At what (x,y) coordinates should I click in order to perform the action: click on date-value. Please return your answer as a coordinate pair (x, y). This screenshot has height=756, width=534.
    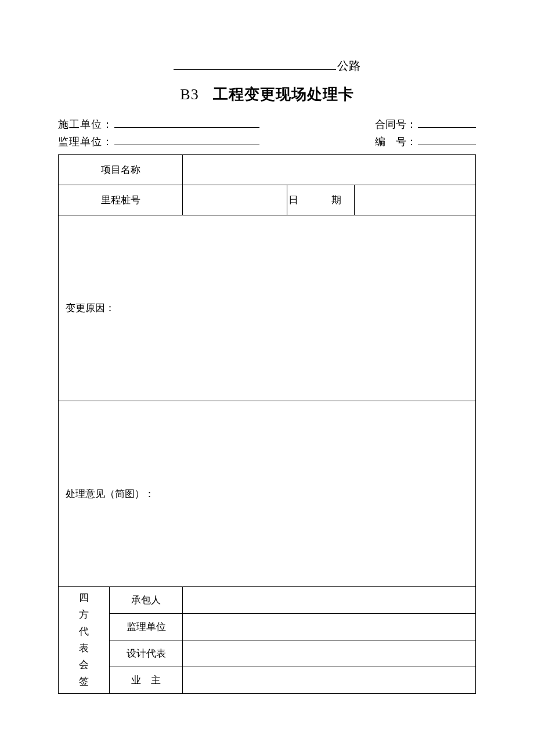
    Looking at the image, I should click on (416, 200).